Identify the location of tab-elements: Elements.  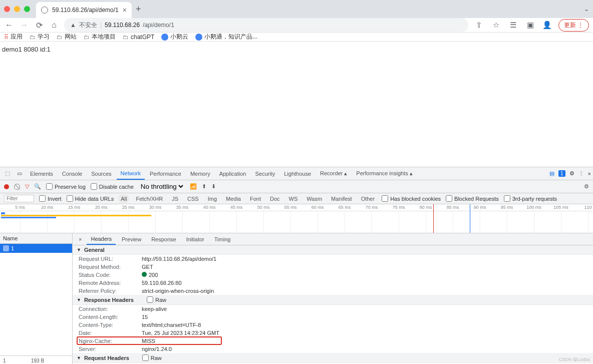
(42, 173).